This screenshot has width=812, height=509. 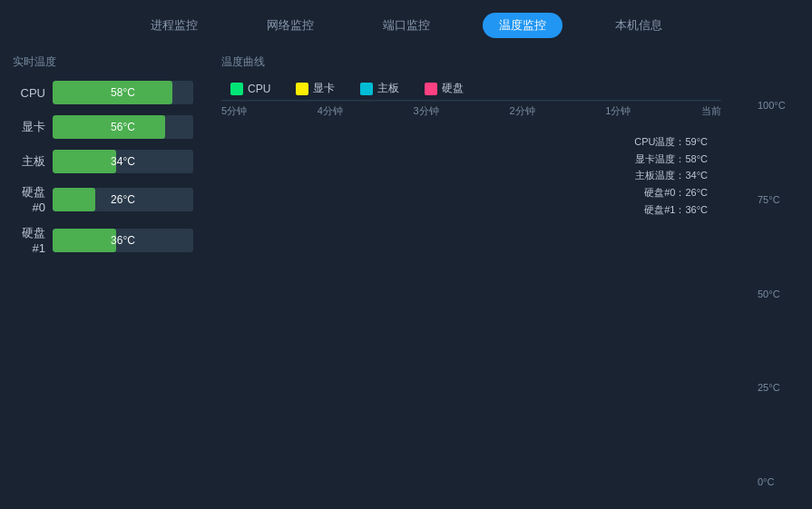 What do you see at coordinates (250, 89) in the screenshot?
I see `legend-cpu: CPU` at bounding box center [250, 89].